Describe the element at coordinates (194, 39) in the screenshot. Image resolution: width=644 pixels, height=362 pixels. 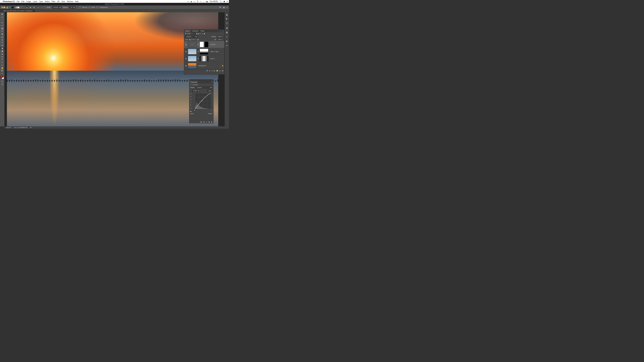
I see `lock-position-icon: ✥` at that location.